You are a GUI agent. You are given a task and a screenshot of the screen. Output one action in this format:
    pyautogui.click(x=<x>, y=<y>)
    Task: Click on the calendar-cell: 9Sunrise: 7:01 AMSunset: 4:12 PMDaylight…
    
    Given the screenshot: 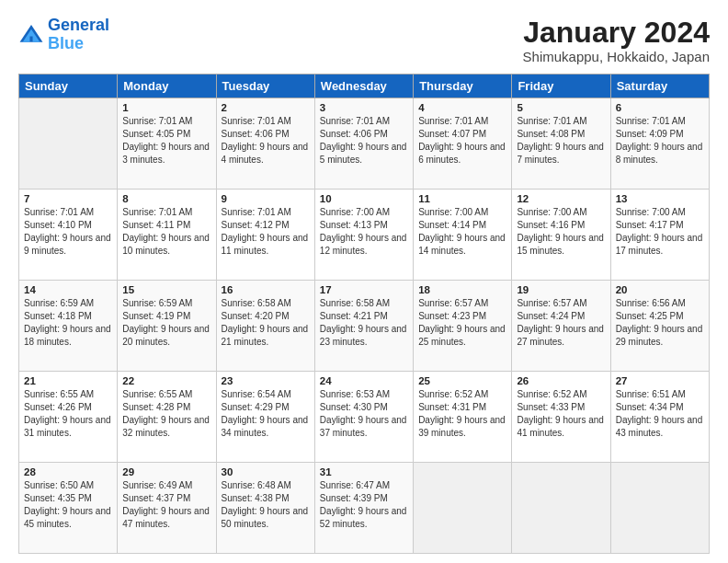 What is the action you would take?
    pyautogui.click(x=265, y=236)
    